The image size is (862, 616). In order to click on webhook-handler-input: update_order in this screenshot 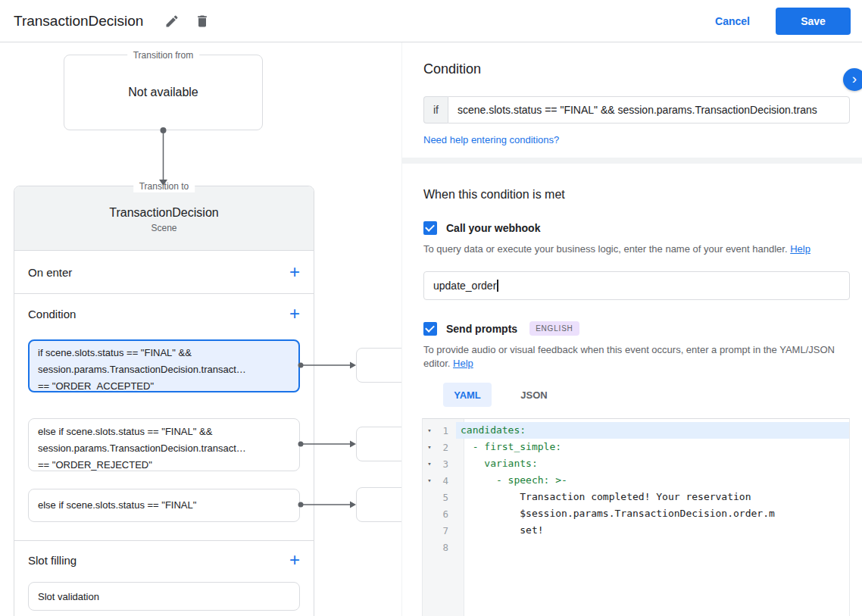, I will do `click(636, 286)`.